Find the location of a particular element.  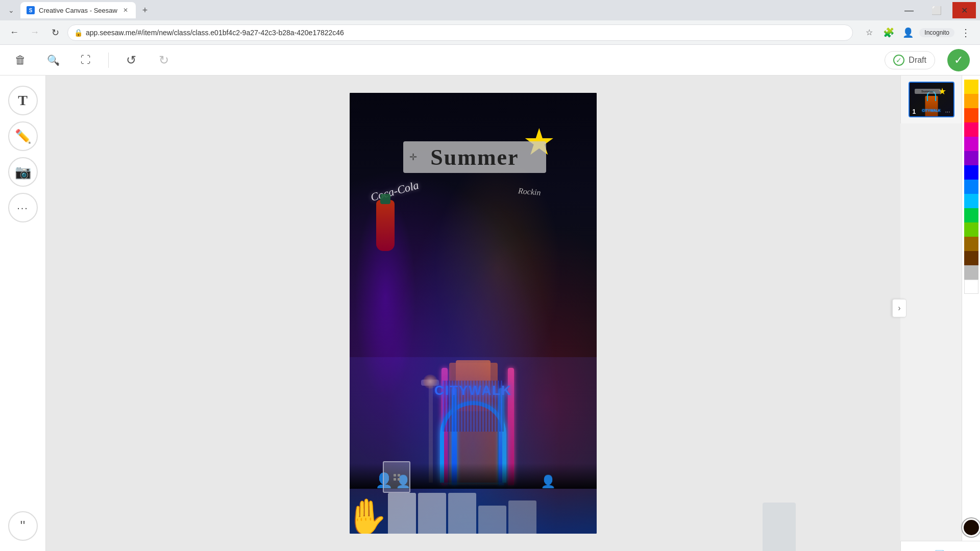

draft-check-icon: ✓ is located at coordinates (899, 60).